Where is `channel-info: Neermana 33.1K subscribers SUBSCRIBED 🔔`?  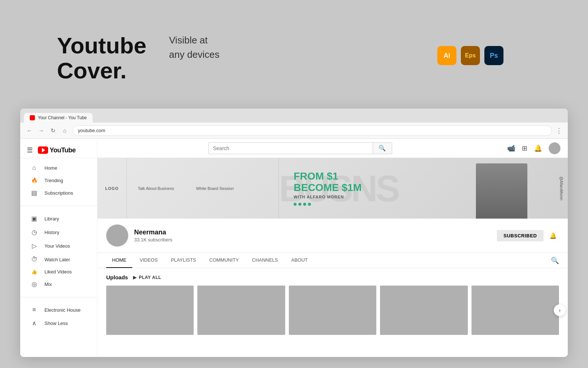 channel-info: Neermana 33.1K subscribers SUBSCRIBED 🔔 is located at coordinates (333, 236).